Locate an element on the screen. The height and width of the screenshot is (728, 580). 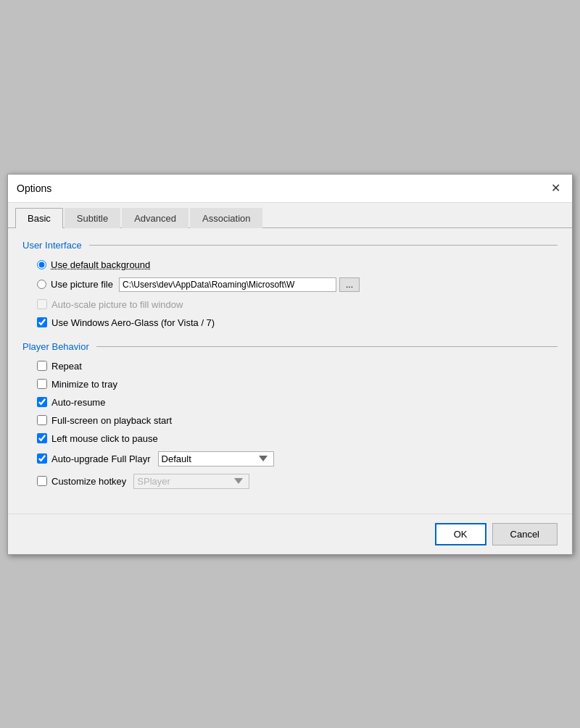
auto-upgrade-checkbox is located at coordinates (42, 459).